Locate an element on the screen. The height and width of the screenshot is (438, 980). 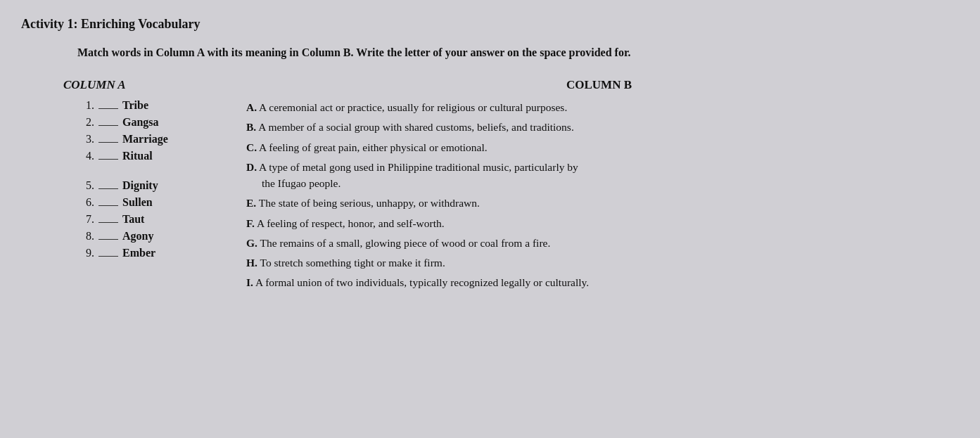
list-item: 3. Marriage is located at coordinates (141, 139).